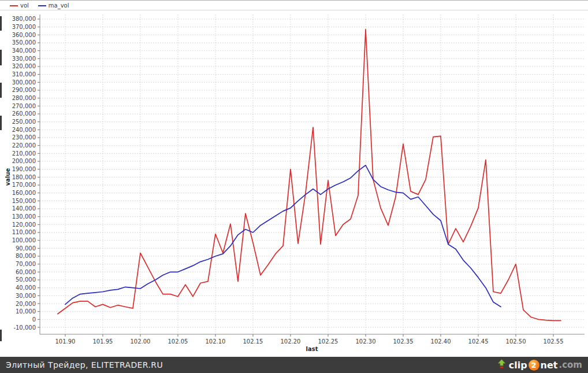 This screenshot has height=373, width=588. I want to click on clip2net-logo: clip 2 net .com, so click(539, 365).